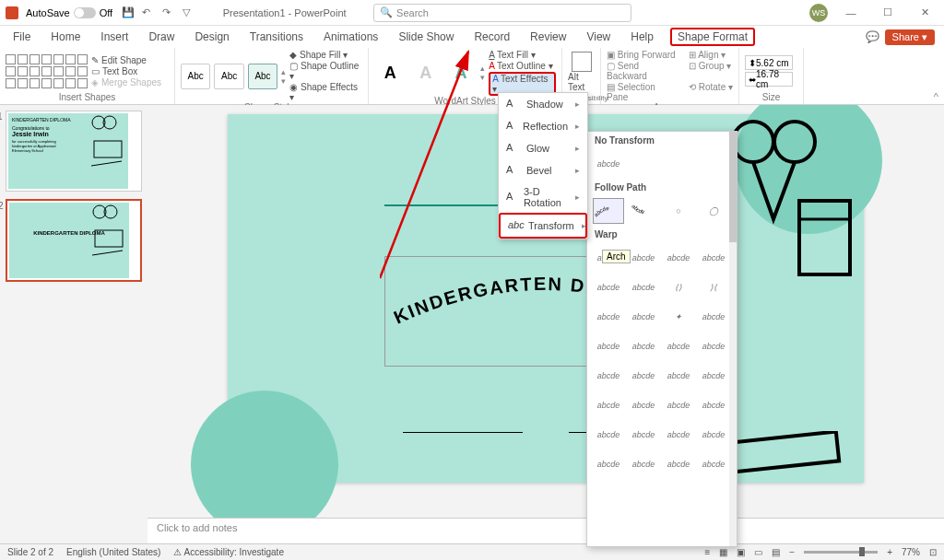  I want to click on fit-to-window-icon: ⊡, so click(933, 553).